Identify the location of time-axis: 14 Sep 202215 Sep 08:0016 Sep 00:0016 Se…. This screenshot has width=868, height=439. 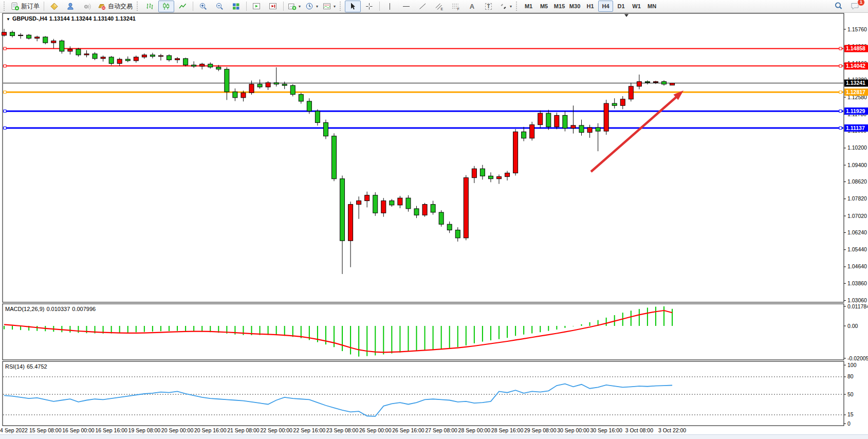
(343, 430).